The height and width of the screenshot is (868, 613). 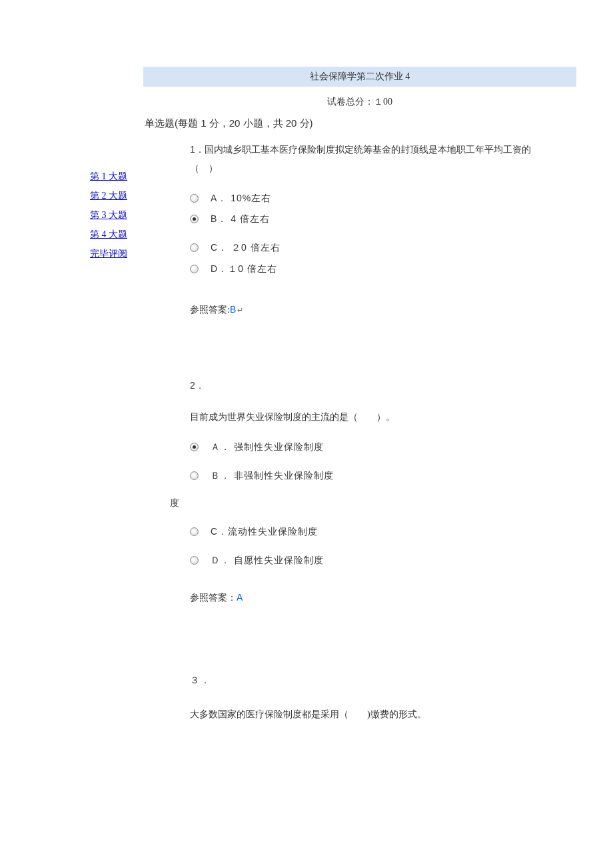 I want to click on question-3: ３． 大多数国家的医疗保险制度都是采用（ )缴费的形式。, so click(x=368, y=697).